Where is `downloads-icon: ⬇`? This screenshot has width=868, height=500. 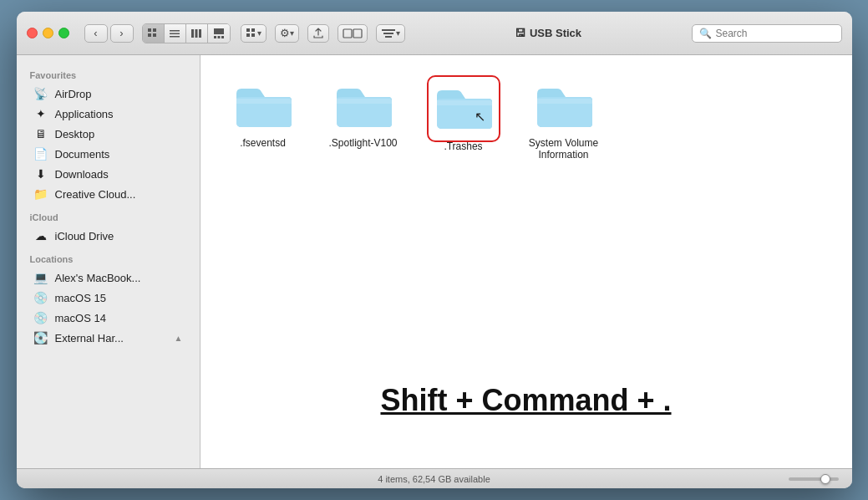 downloads-icon: ⬇ is located at coordinates (41, 174).